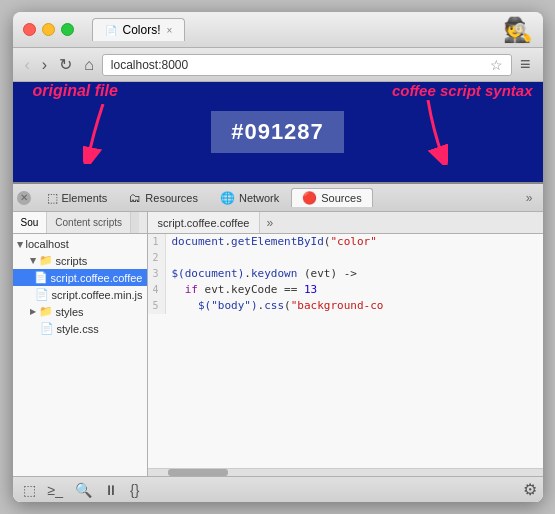 Image resolution: width=555 pixels, height=514 pixels. Describe the element at coordinates (111, 30) in the screenshot. I see `tab-favicon: 📄` at that location.